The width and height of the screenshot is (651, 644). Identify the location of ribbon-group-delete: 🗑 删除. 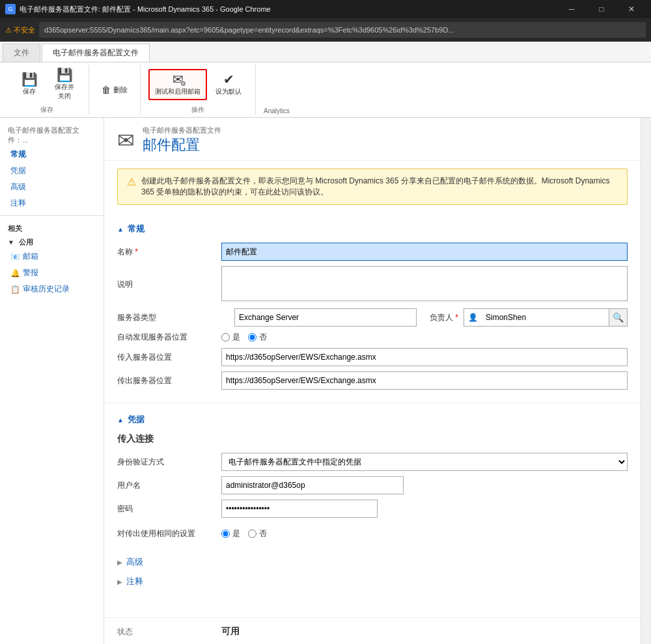
(115, 90).